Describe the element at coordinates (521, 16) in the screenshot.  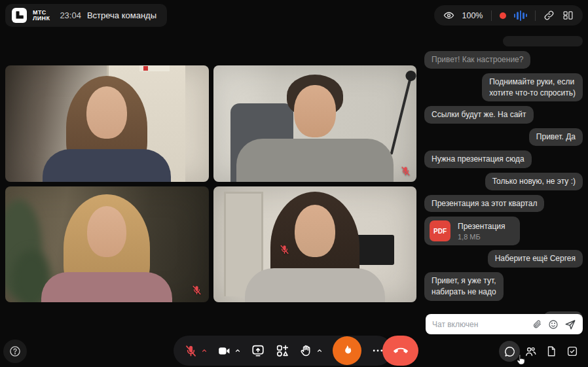
I see `audio-waveform-icon` at that location.